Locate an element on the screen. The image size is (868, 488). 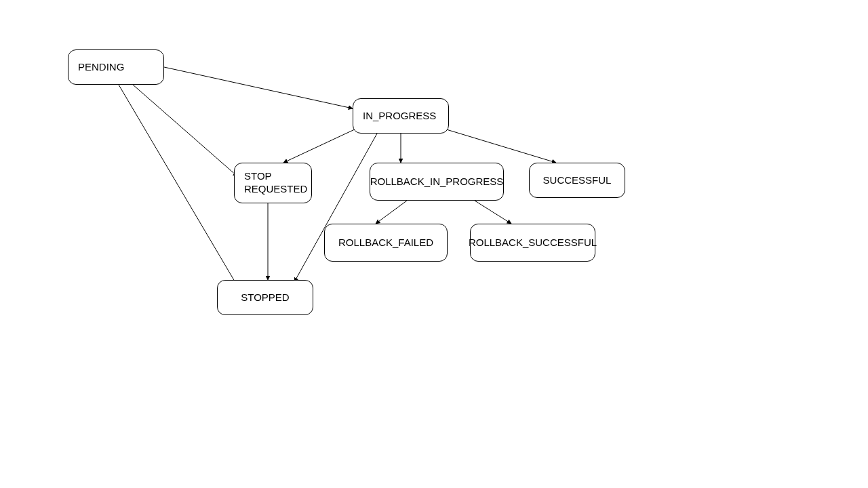
edge-pending-to-in_progress is located at coordinates (258, 88).